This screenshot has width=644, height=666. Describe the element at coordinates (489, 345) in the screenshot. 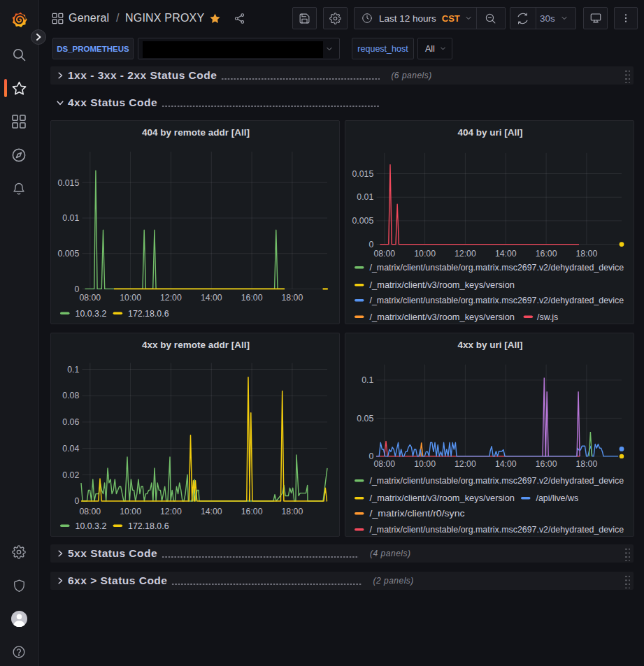

I see `svg-text: 4xx by uri [All]` at that location.